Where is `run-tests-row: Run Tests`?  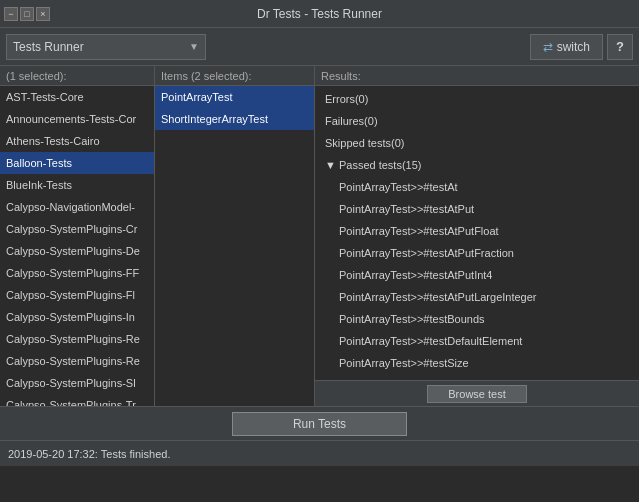
run-tests-row: Run Tests is located at coordinates (320, 423).